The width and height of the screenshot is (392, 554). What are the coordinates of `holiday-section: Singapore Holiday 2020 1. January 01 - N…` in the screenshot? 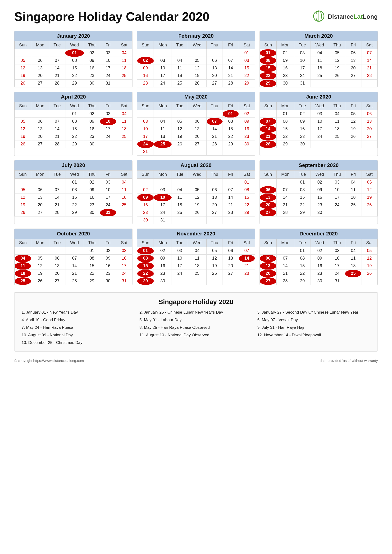 It's located at (196, 322).